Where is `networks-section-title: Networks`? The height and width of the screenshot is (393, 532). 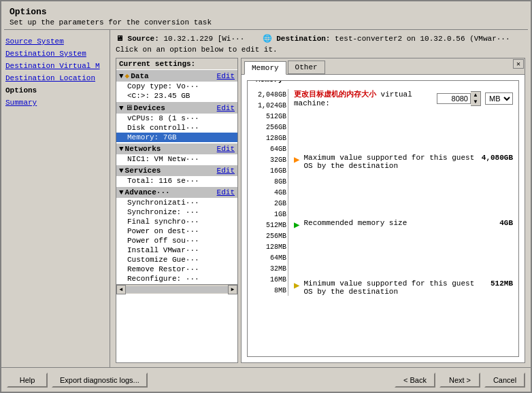
networks-section-title: Networks is located at coordinates (170, 149).